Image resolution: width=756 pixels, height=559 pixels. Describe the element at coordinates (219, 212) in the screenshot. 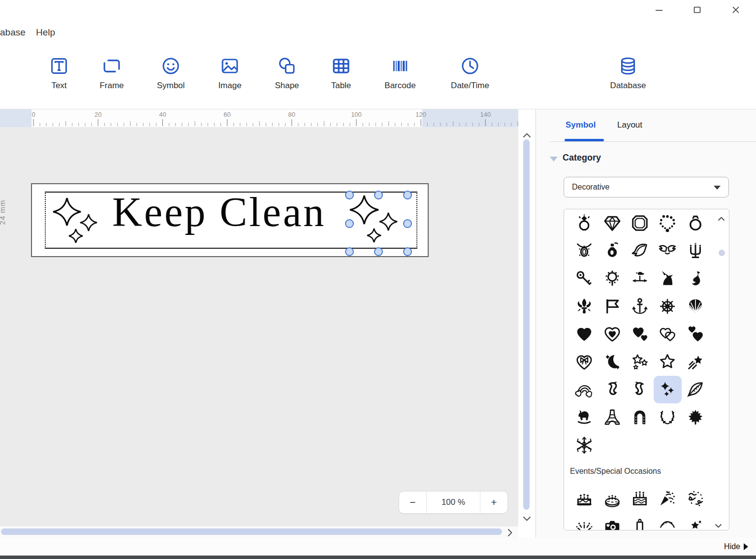

I see `label-text: Keep Clean` at that location.